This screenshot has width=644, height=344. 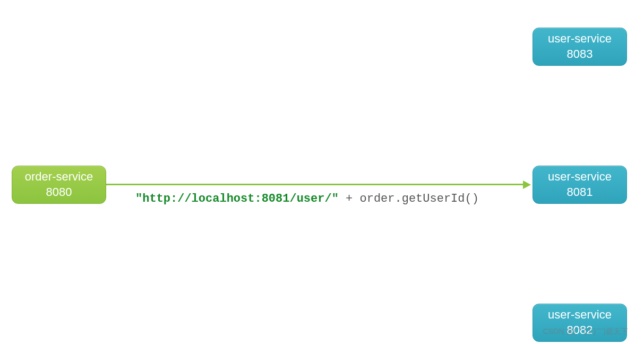 I want to click on service-port: 8082, so click(x=580, y=330).